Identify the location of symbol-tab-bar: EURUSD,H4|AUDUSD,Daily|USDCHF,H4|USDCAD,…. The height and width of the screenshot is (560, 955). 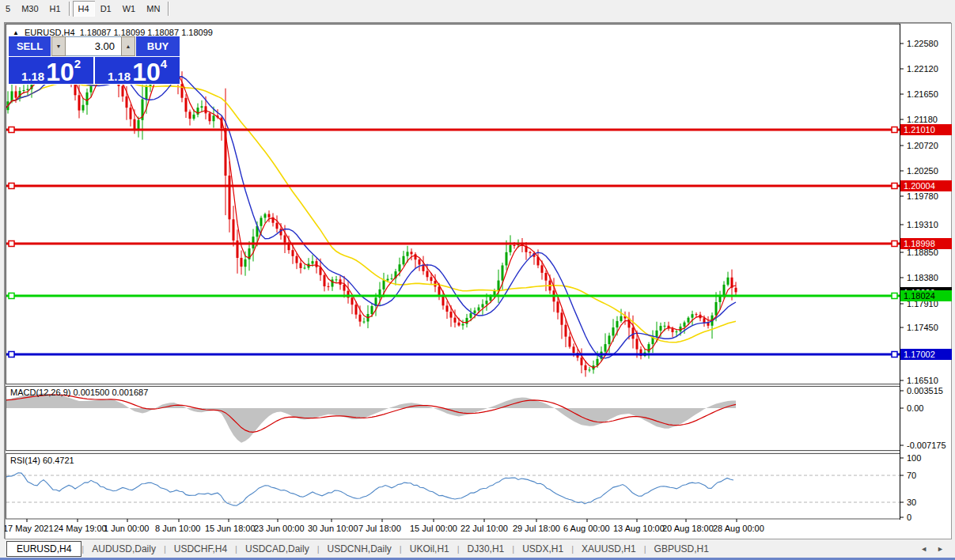
(478, 549).